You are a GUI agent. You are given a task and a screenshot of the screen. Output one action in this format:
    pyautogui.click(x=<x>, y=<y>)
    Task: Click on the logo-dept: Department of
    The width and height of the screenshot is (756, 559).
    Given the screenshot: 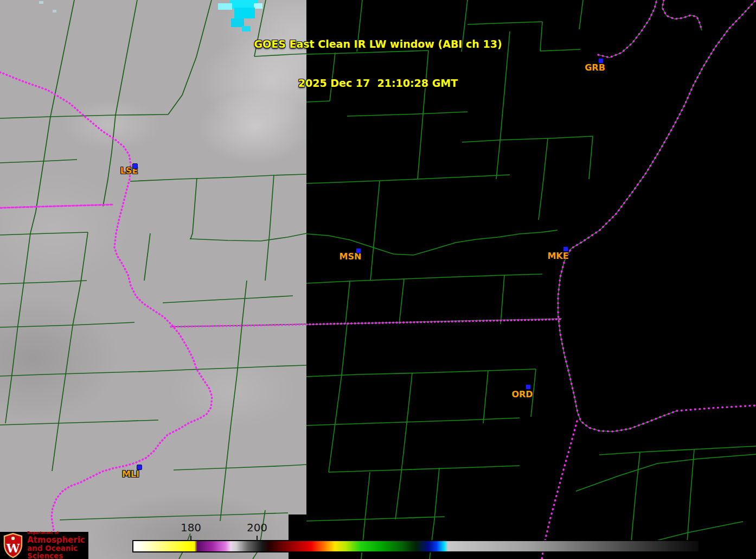 What is the action you would take?
    pyautogui.click(x=57, y=533)
    